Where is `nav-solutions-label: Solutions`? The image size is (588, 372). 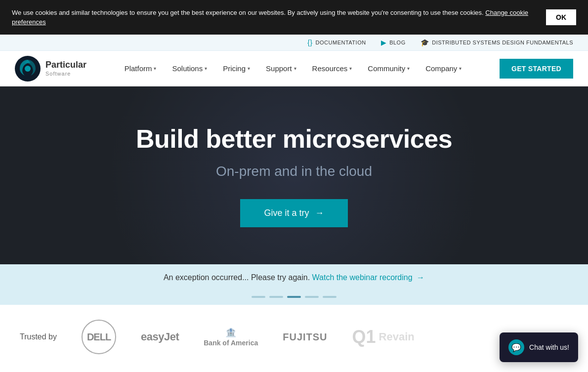
nav-solutions-label: Solutions is located at coordinates (187, 68).